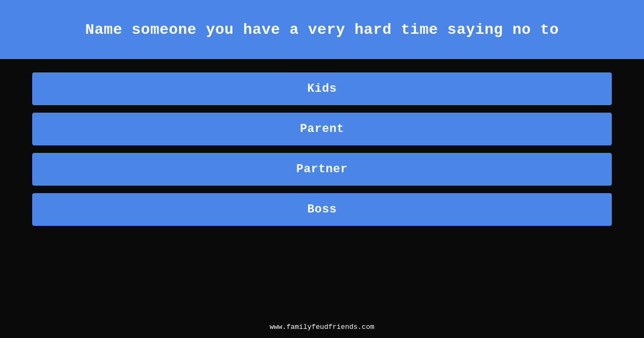 Image resolution: width=644 pixels, height=338 pixels. What do you see at coordinates (322, 170) in the screenshot?
I see `answer-button-3: Partner` at bounding box center [322, 170].